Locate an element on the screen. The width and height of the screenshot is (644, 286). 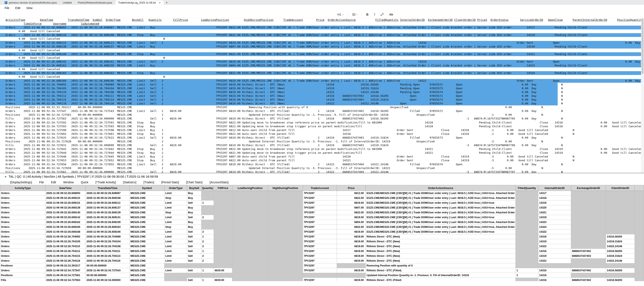
editor-line: Orders2025-11-06 09:32:34.7275932025-11-… is located at coordinates (320, 126).